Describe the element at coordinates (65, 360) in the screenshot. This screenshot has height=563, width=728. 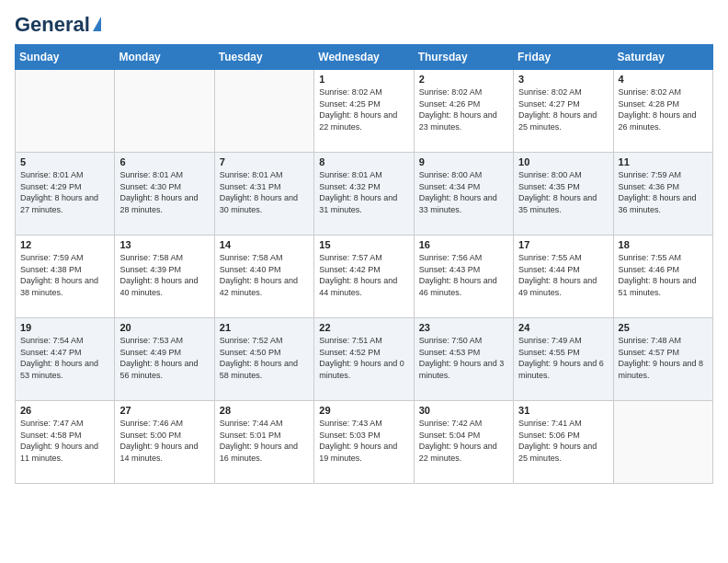
I see `calendar-cell: 19Sunrise: 7:54 AM Sunset: 4:47 PM Dayli…` at that location.